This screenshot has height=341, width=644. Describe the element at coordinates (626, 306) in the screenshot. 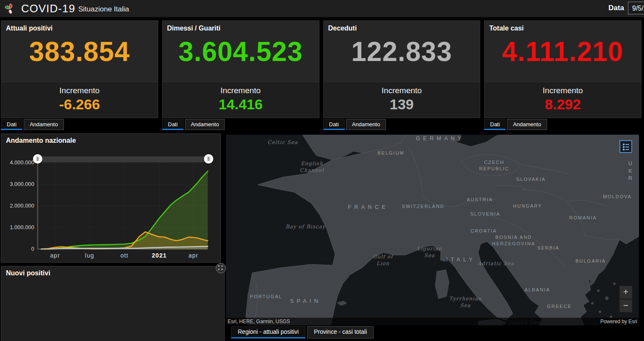

I see `zoom-out-button: −` at that location.